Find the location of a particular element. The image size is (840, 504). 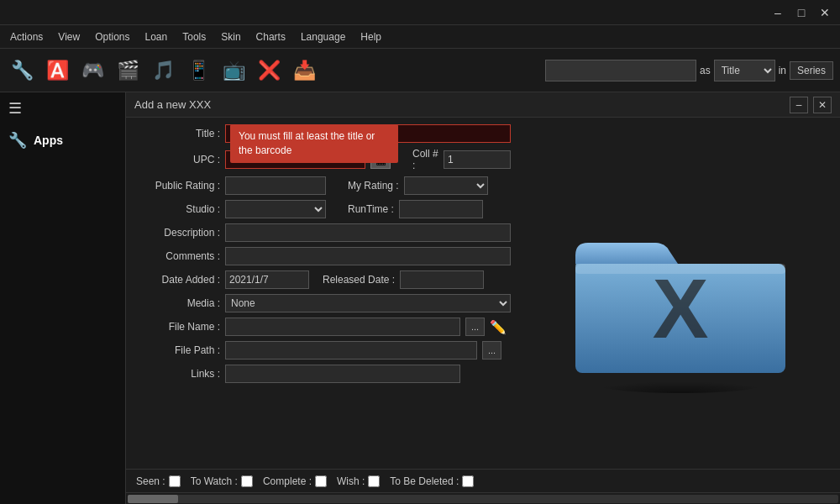

minimize-button: – is located at coordinates (778, 13).